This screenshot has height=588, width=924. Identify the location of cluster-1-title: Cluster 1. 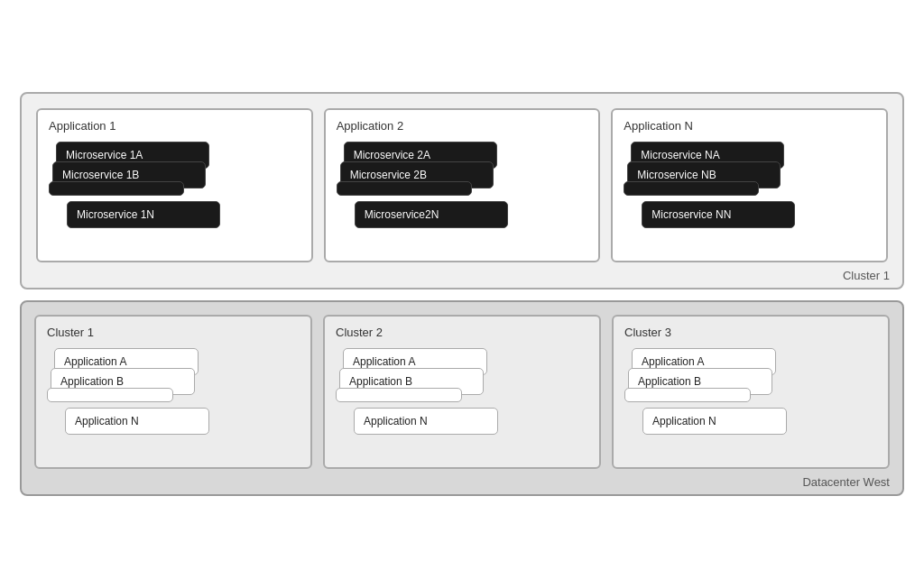
(173, 332).